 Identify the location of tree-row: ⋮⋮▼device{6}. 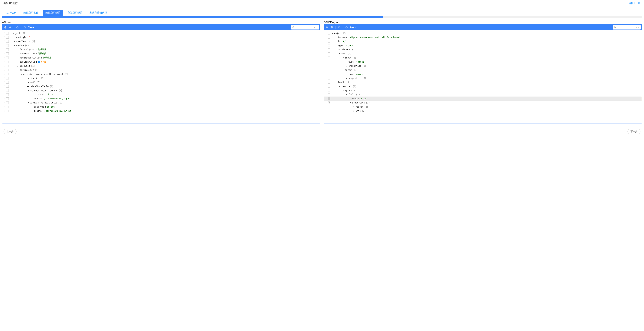
(161, 46).